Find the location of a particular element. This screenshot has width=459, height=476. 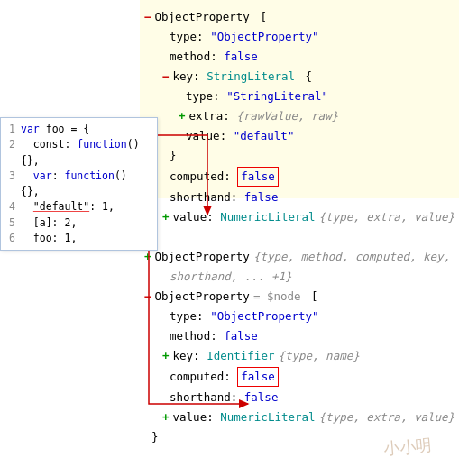

ast-line-21: } is located at coordinates (305, 437).